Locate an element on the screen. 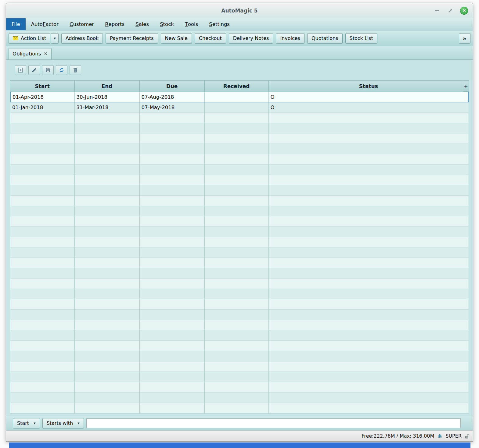 The image size is (479, 448). tab-obligations: Obligations × is located at coordinates (30, 54).